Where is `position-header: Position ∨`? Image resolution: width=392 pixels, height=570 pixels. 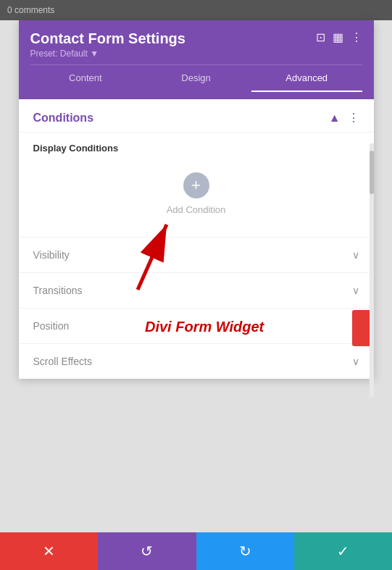 position-header: Position ∨ is located at coordinates (196, 326).